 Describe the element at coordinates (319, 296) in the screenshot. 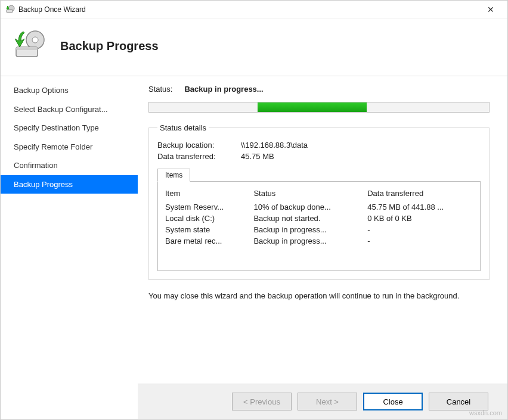

I see `footer-note: You may close this wizard and the backup…` at that location.